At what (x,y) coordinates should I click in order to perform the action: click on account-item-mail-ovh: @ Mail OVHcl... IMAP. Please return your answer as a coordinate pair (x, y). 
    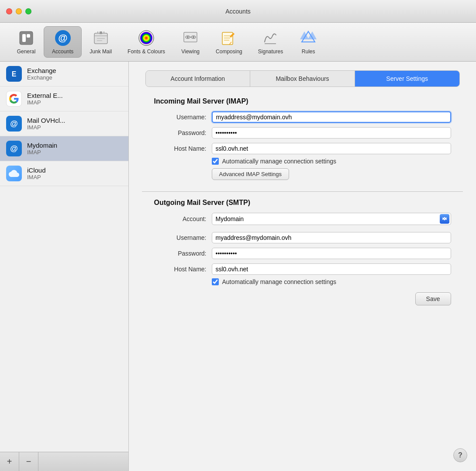
    Looking at the image, I should click on (64, 124).